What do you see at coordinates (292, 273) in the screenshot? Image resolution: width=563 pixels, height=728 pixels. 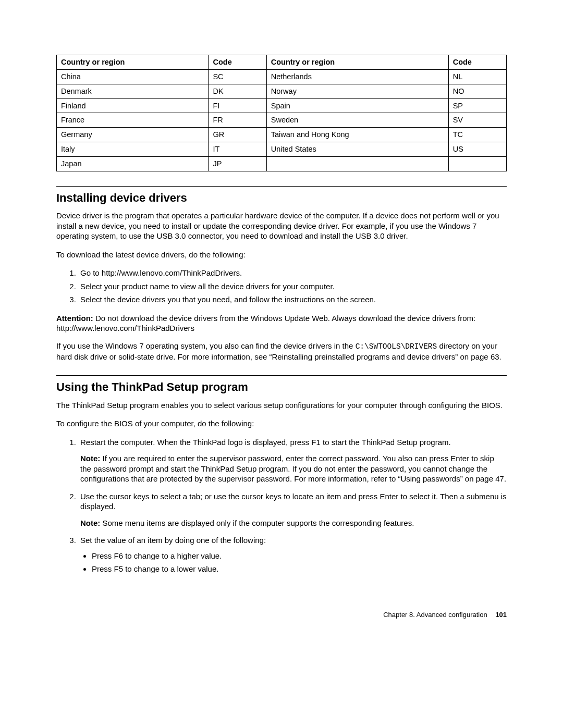 I see `list-item: Go to http://www.lenovo.com/ThinkPadDriv…` at bounding box center [292, 273].